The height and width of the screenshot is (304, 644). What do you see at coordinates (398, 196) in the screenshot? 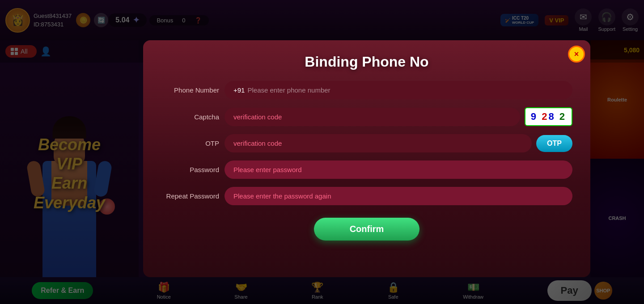
I see `repeat-password-input` at bounding box center [398, 196].